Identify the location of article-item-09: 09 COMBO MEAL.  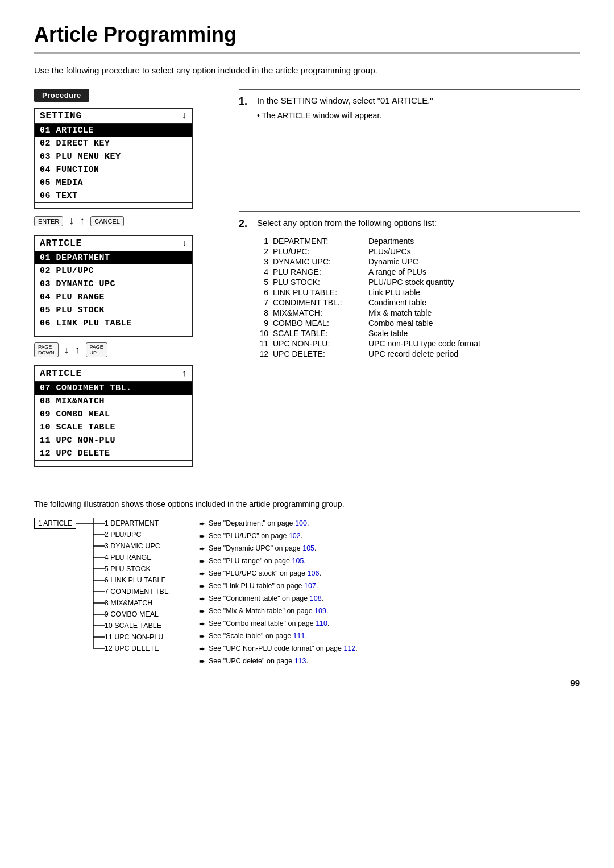
(114, 414).